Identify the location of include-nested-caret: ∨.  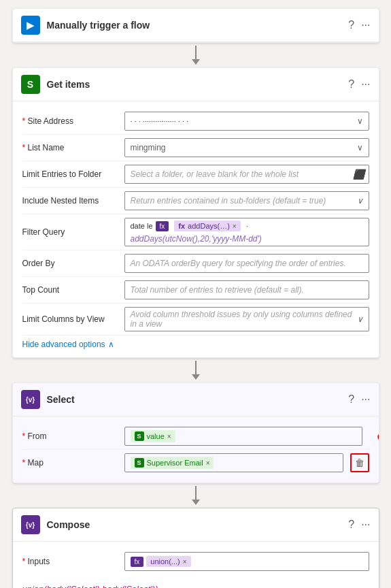
(360, 201).